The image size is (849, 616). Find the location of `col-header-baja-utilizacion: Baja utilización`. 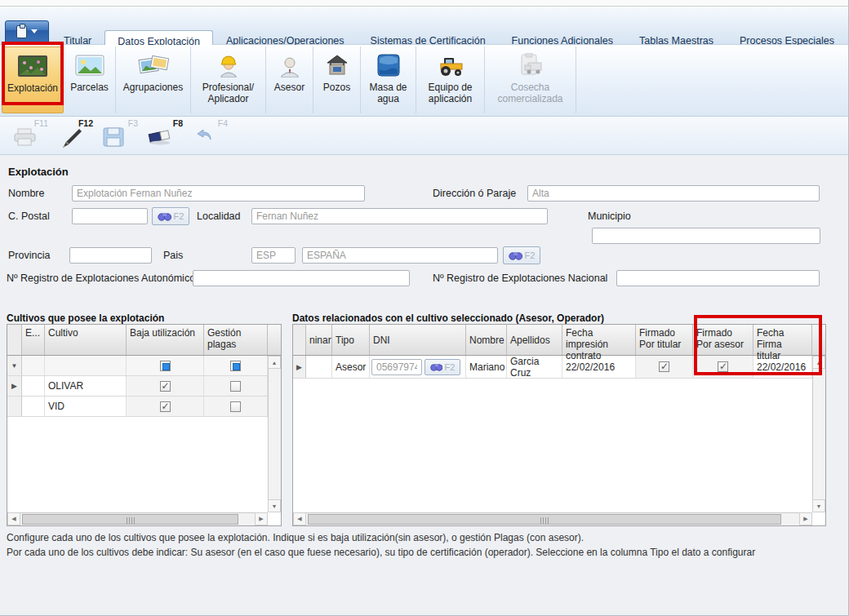

col-header-baja-utilizacion: Baja utilización is located at coordinates (165, 339).